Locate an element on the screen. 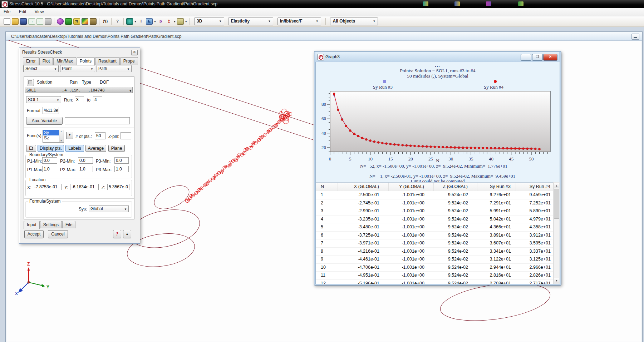 Image resolution: width=644 pixels, height=342 pixels. graph-titlebar: Graph3 — ❐ ✕ is located at coordinates (437, 57).